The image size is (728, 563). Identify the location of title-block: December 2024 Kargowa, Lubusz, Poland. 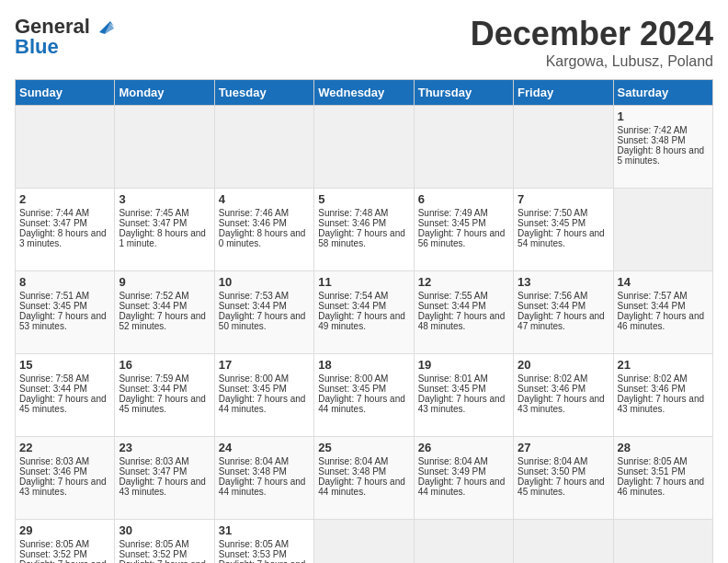
(592, 42).